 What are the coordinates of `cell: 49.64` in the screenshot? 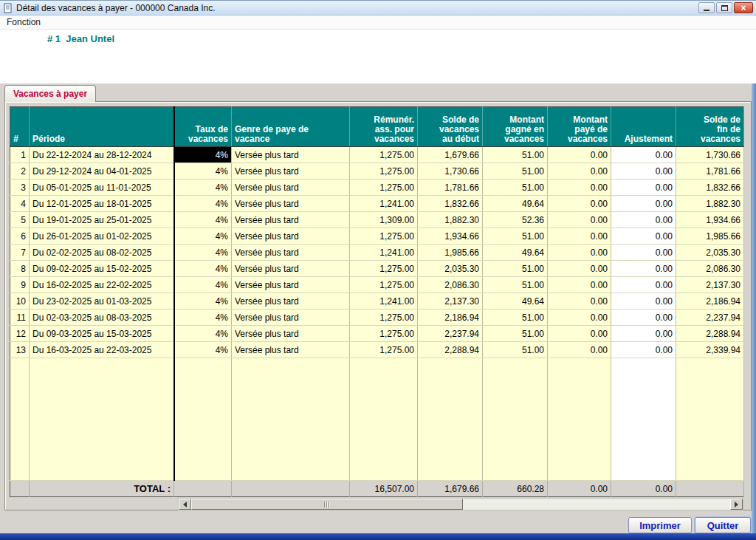 It's located at (515, 204).